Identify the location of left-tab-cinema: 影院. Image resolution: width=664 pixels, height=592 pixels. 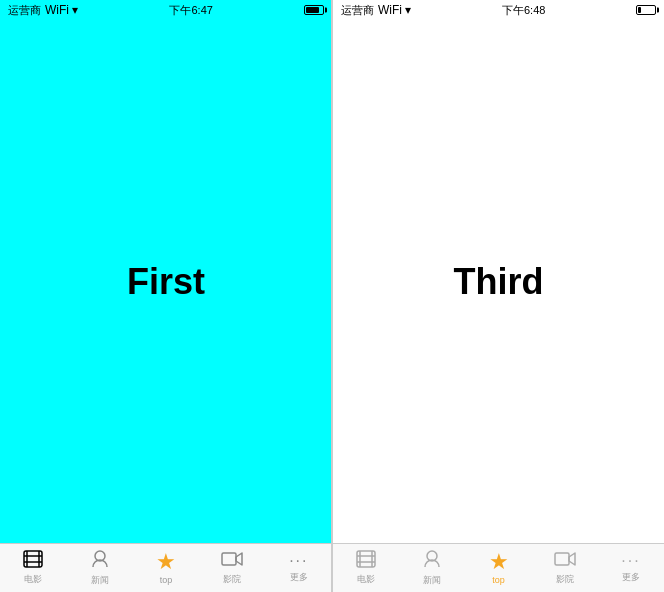
(232, 568).